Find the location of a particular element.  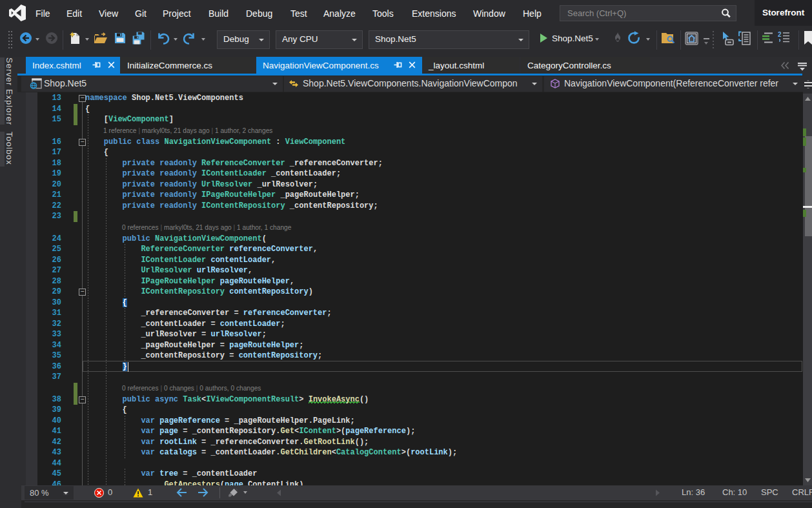

svg-text: 2 is located at coordinates (780, 35).